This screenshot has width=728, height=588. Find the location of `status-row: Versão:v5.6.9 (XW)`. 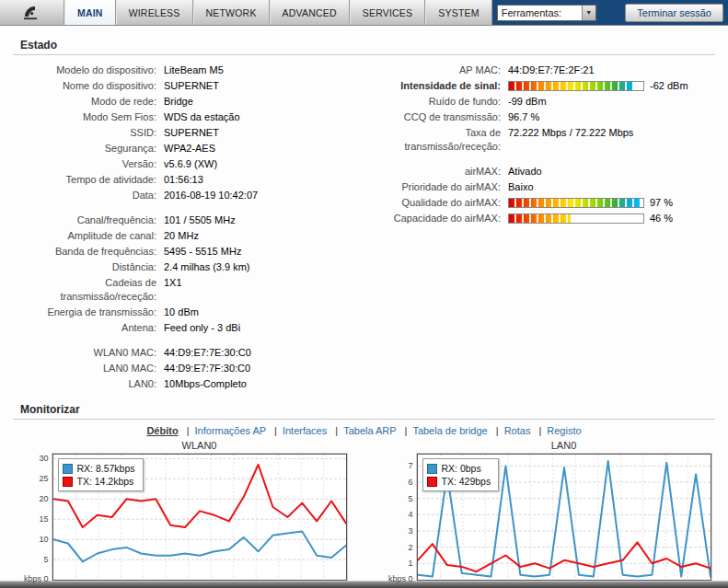

status-row: Versão:v5.6.9 (XW) is located at coordinates (188, 164).